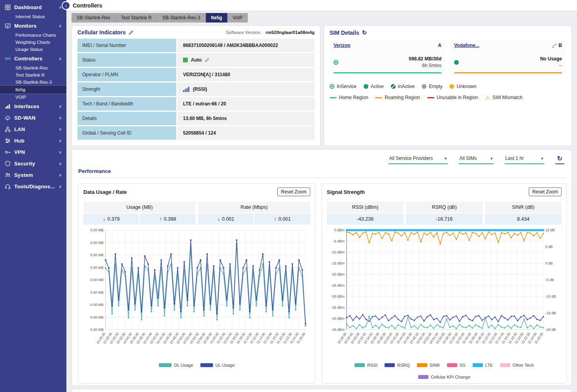 Image resolution: width=577 pixels, height=392 pixels. Describe the element at coordinates (35, 152) in the screenshot. I see `sidebar-item-label: VPN` at that location.